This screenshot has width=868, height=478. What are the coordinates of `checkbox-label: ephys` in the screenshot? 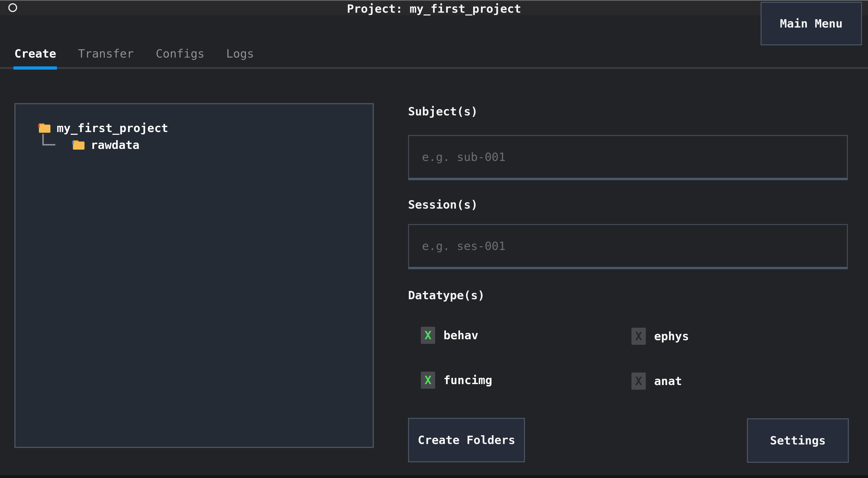 It's located at (672, 336).